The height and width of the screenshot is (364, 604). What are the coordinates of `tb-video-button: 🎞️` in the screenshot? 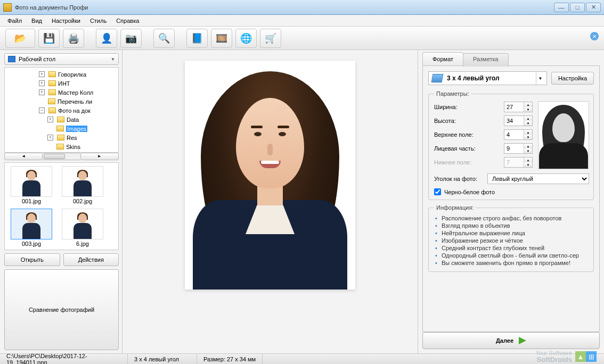 It's located at (222, 38).